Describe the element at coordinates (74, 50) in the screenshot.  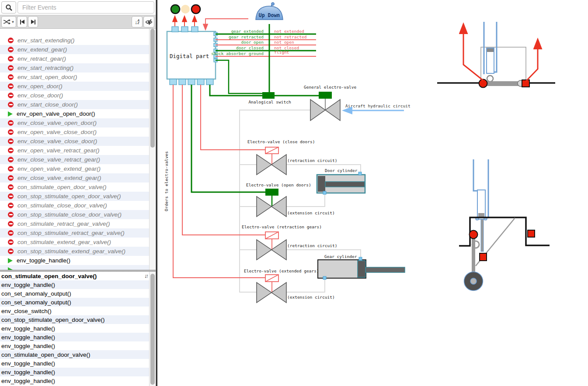
I see `event-row: env_extend_gear()` at that location.